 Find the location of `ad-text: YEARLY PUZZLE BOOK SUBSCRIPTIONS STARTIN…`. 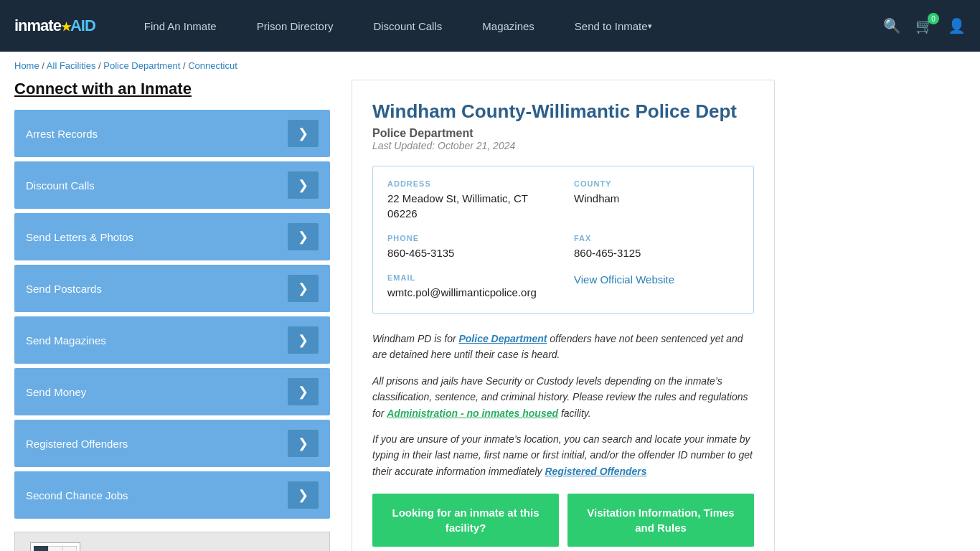

ad-text: YEARLY PUZZLE BOOK SUBSCRIPTIONS STARTIN… is located at coordinates (200, 546).